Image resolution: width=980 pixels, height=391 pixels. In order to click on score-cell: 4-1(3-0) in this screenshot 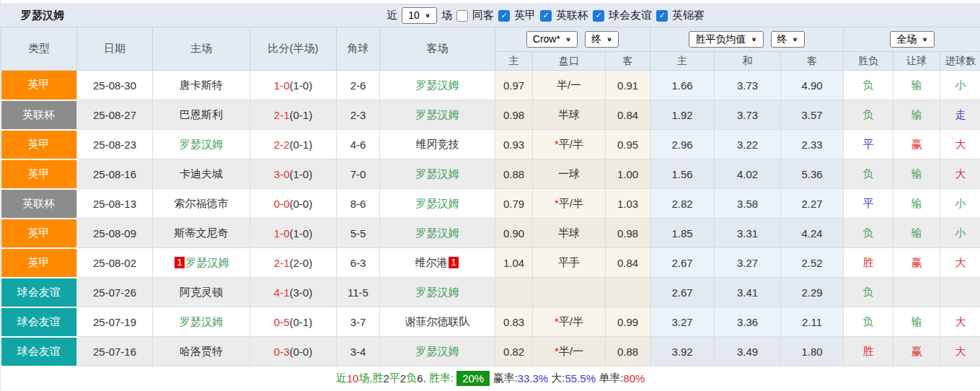, I will do `click(293, 293)`.